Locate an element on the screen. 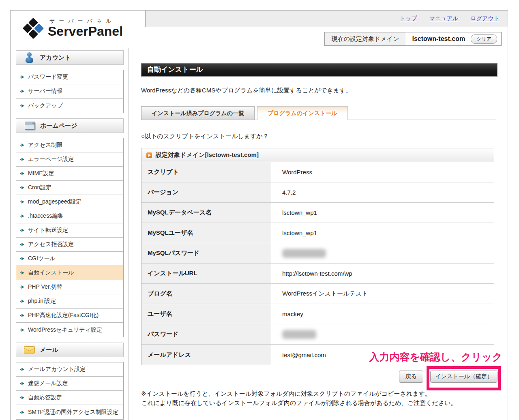  section-header-homepage: ホームページ is located at coordinates (70, 126).